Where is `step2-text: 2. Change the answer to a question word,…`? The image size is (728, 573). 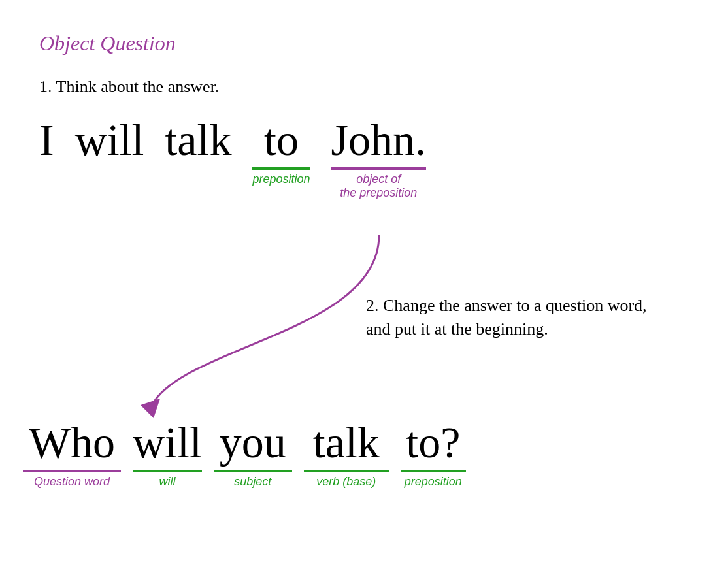 step2-text: 2. Change the answer to a question word,… is located at coordinates (520, 318).